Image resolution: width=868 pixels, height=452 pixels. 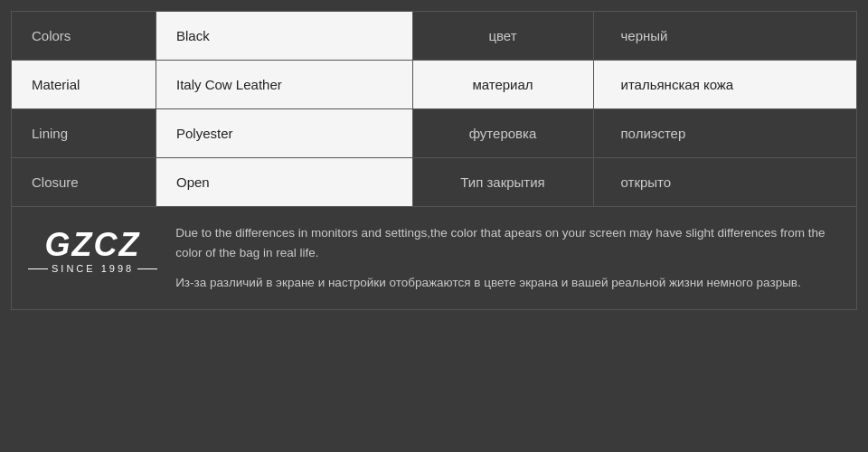 I want to click on lining-ru-value: полиэстер, so click(x=725, y=134).